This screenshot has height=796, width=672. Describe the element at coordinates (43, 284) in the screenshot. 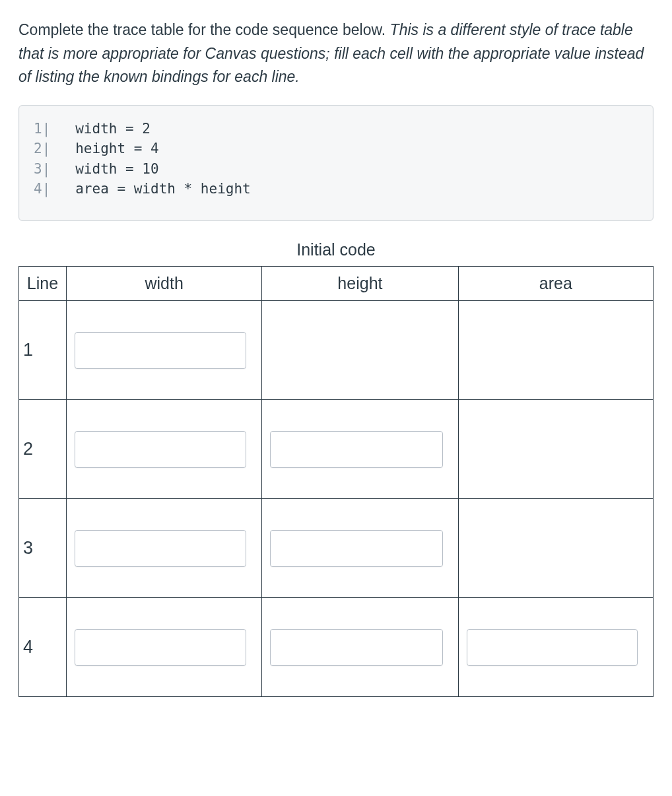

I see `header-line: Line` at that location.